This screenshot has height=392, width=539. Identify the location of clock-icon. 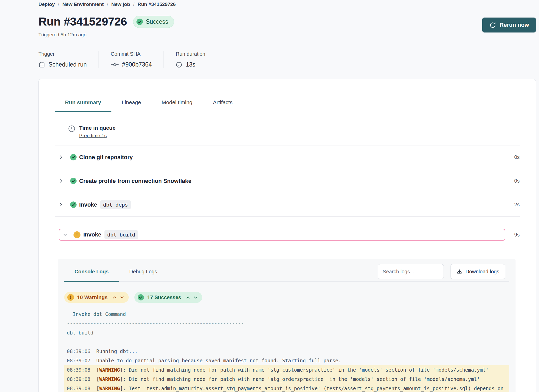
(72, 129).